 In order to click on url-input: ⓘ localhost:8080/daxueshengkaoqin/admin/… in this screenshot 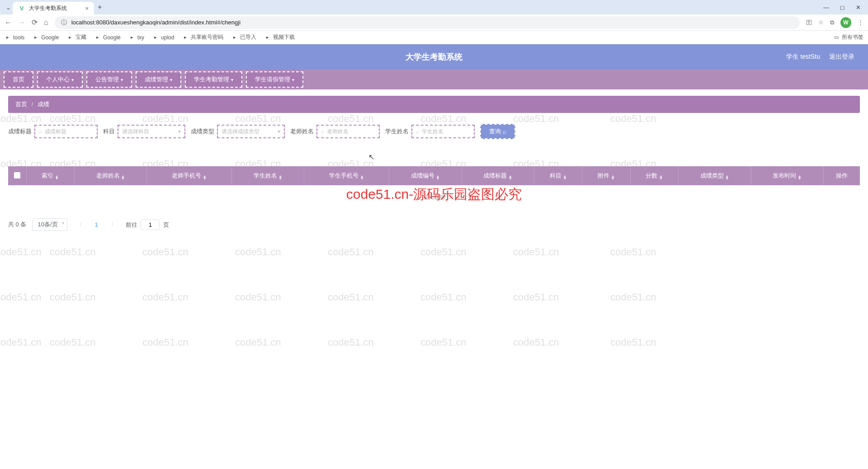, I will do `click(427, 23)`.